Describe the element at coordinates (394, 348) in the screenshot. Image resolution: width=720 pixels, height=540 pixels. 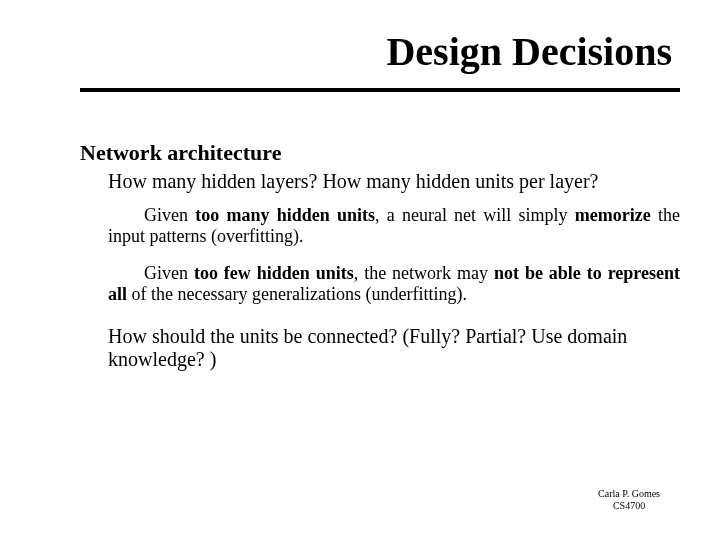
I see `question-connectivity: How should the units be connected? (Full…` at that location.